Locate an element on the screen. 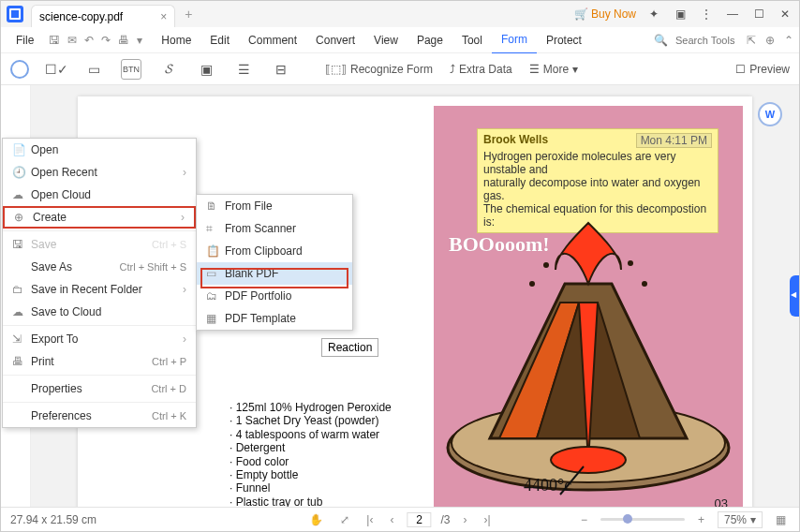  material-item: Food color is located at coordinates (311, 462).